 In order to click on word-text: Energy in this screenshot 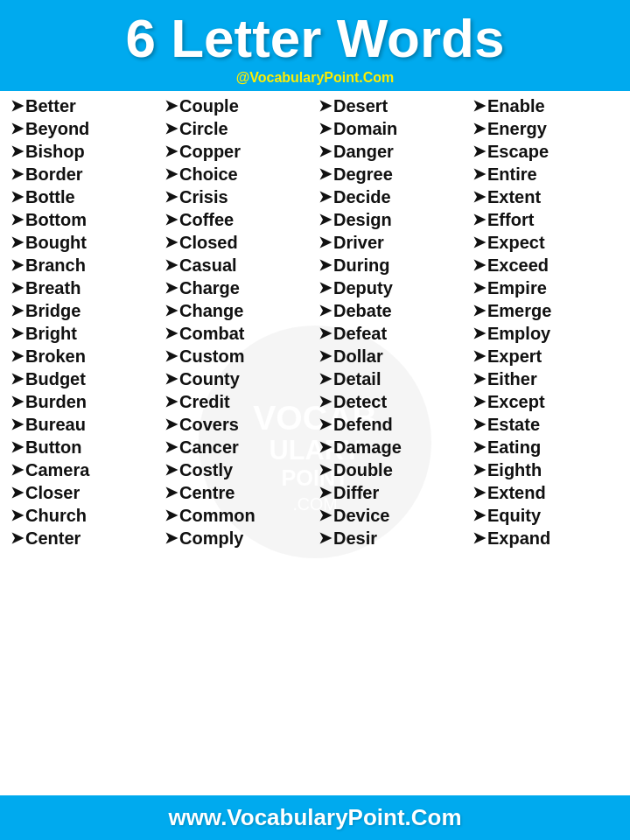, I will do `click(517, 129)`.